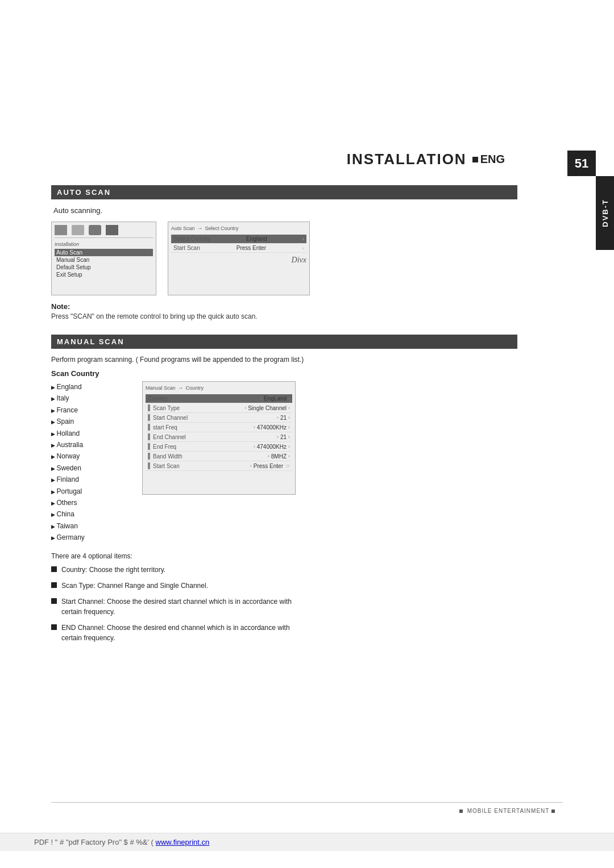  Describe the element at coordinates (251, 248) in the screenshot. I see `panel-value-start-scan: Press Enter` at that location.